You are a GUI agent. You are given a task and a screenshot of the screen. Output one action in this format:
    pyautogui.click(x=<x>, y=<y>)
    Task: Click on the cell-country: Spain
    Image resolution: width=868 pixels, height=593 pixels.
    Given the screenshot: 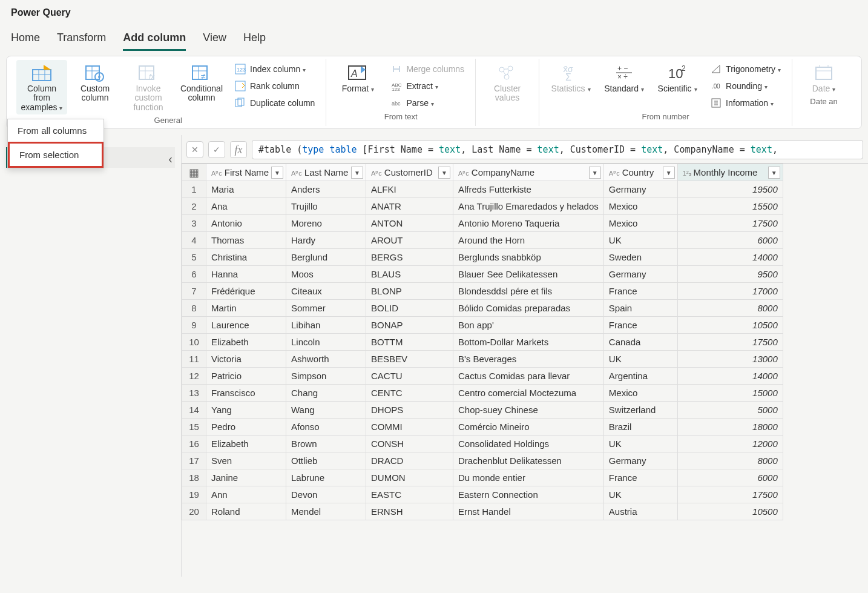 What is the action you would take?
    pyautogui.click(x=640, y=308)
    